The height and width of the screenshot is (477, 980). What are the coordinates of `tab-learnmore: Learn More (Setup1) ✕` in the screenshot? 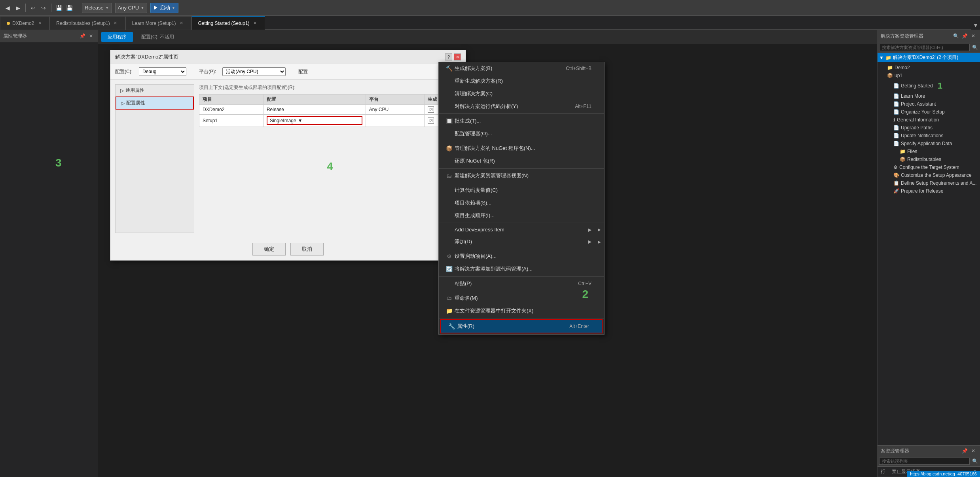 It's located at (158, 23).